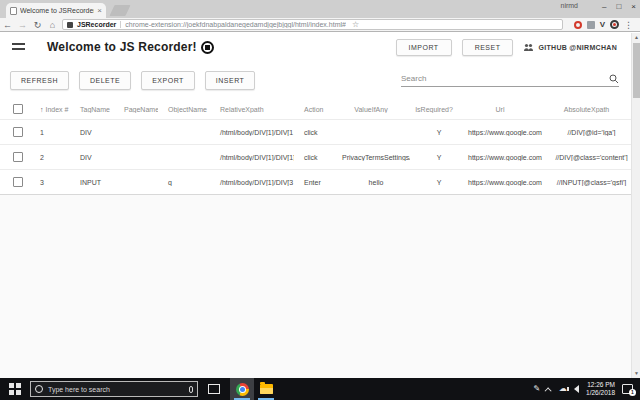  What do you see at coordinates (371, 158) in the screenshot?
I see `cell-valueifany: PrivacyTermsSettingsAdv` at bounding box center [371, 158].